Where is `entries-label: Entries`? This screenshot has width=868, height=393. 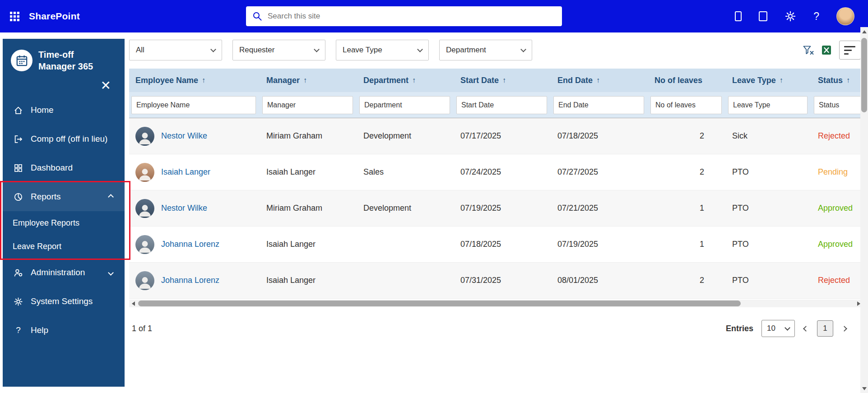 entries-label: Entries is located at coordinates (739, 328).